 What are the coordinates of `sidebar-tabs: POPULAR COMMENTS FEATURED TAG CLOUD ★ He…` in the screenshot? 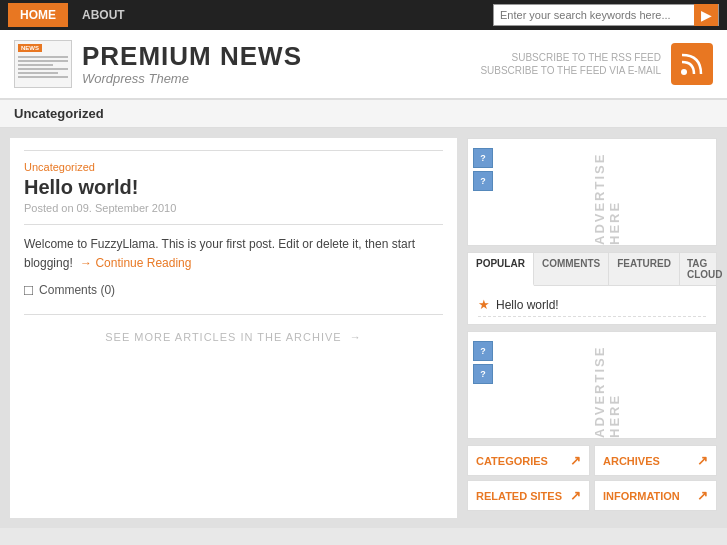 It's located at (592, 288).